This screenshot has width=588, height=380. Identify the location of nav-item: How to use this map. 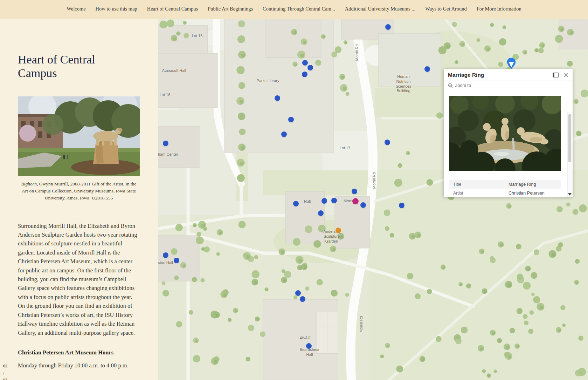
(116, 9).